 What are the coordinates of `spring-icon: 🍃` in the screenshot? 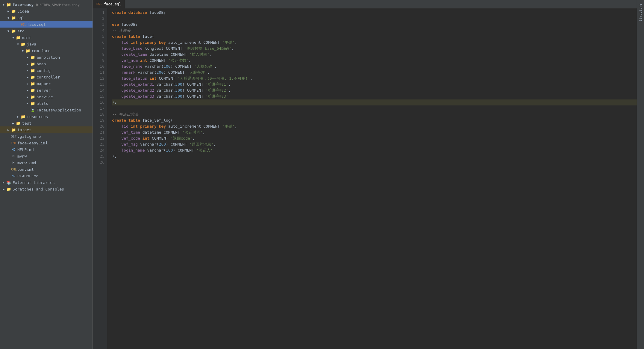 It's located at (33, 110).